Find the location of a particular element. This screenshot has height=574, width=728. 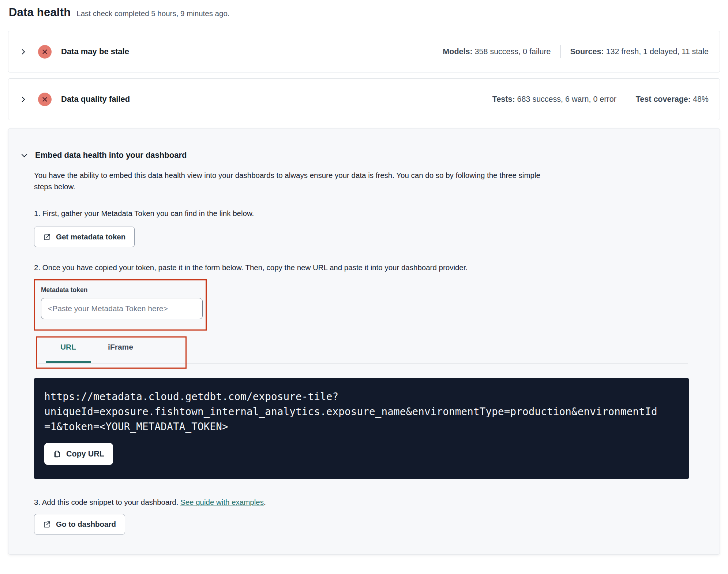

token-field-label: Metadata token is located at coordinates (123, 290).